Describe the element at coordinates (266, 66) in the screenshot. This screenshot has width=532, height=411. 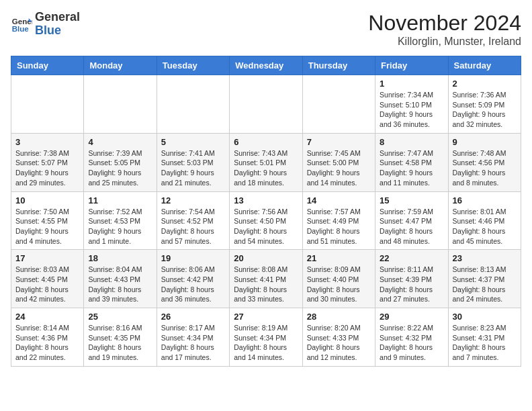
I see `weekday-header-cell: Wednesday` at that location.